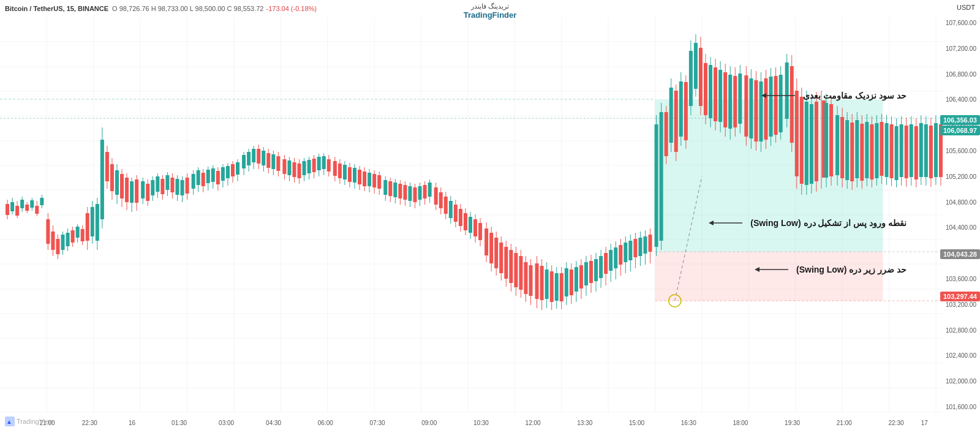 This screenshot has height=430, width=980. Describe the element at coordinates (154, 9) in the screenshot. I see `high-label: H` at that location.